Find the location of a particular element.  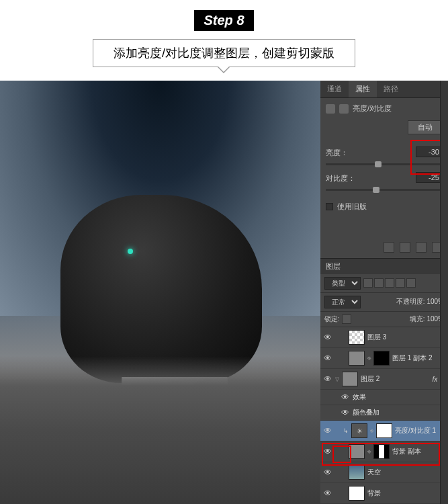

layer-list: 👁 图层 3 👁 ⎆ 图层 1 副本 2 👁 ▽ is located at coordinates (384, 415).